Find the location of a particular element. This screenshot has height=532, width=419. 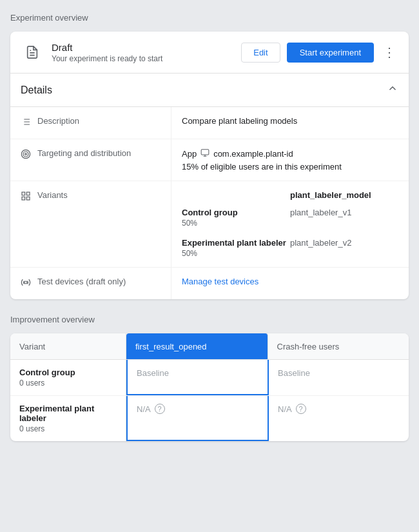

experimental-model: plant_labeler_v2 is located at coordinates (344, 248).